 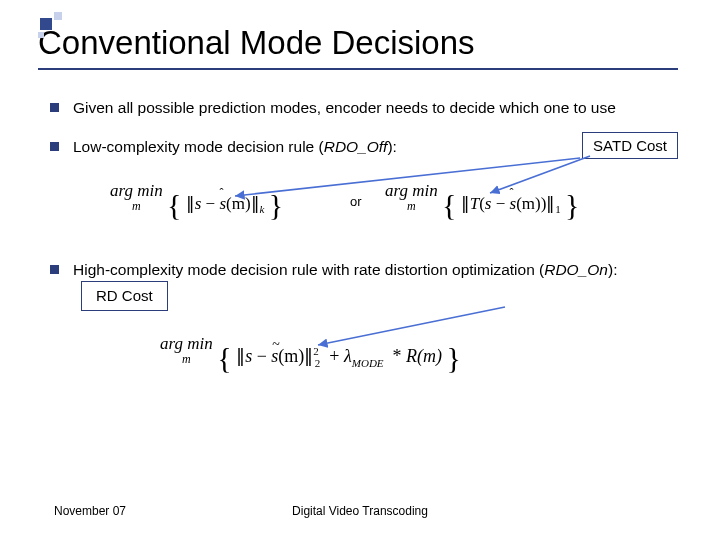 I want to click on bullet-3-em: RDO_On, so click(x=576, y=270).